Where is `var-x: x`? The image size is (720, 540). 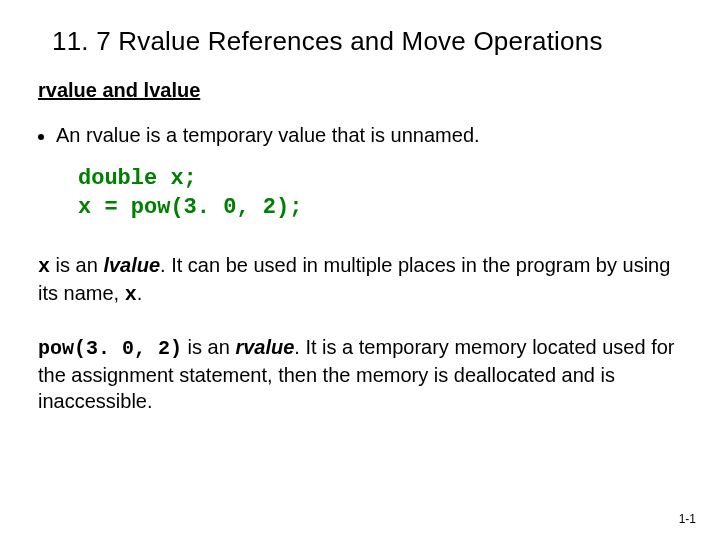
var-x: x is located at coordinates (44, 266).